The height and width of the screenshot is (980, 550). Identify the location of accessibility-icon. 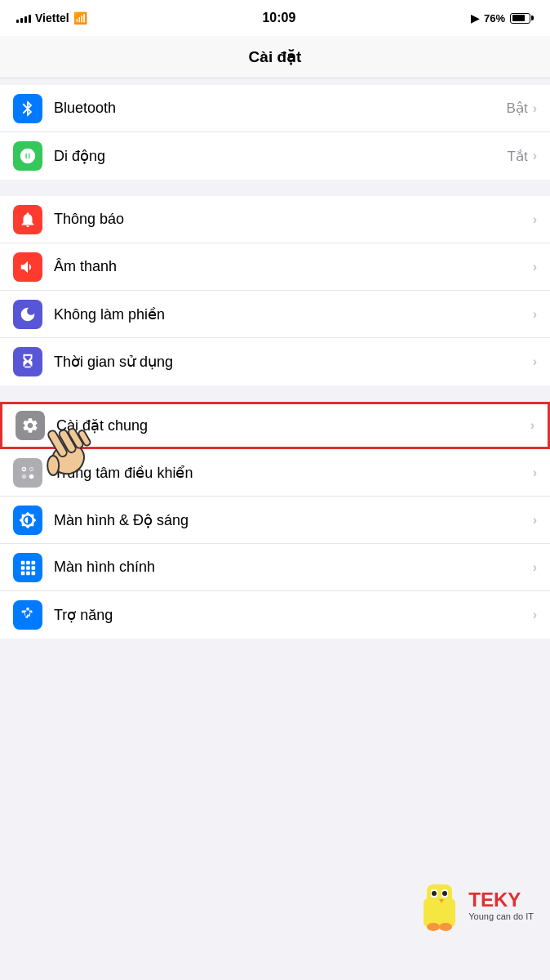
(28, 615).